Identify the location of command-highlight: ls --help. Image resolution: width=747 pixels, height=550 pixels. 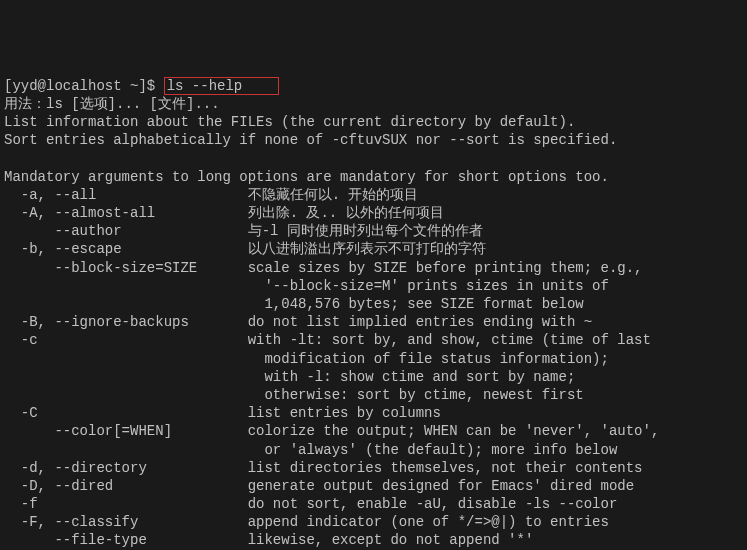
(222, 86).